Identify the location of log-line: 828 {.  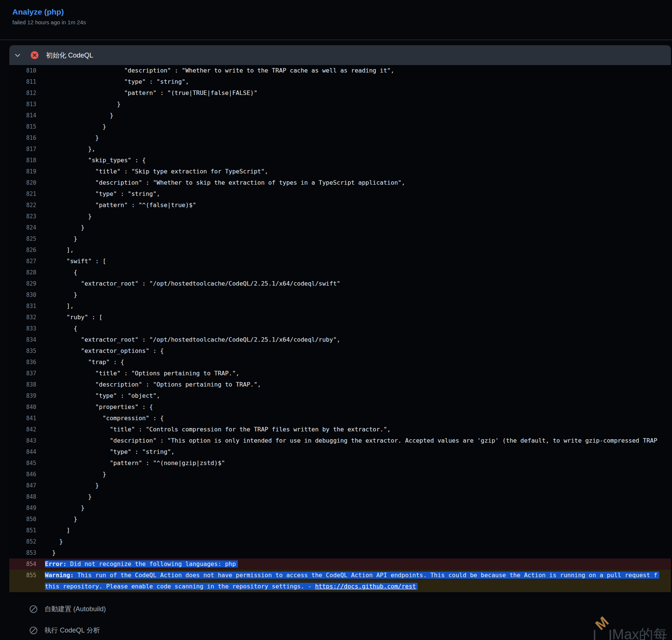
(340, 273).